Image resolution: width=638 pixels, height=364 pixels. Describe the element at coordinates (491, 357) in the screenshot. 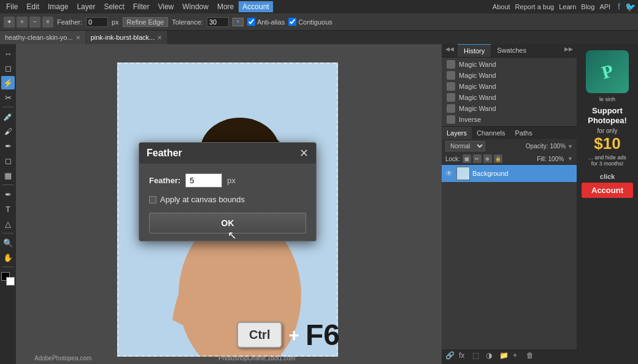

I see `adjustment-icon: ◑` at that location.